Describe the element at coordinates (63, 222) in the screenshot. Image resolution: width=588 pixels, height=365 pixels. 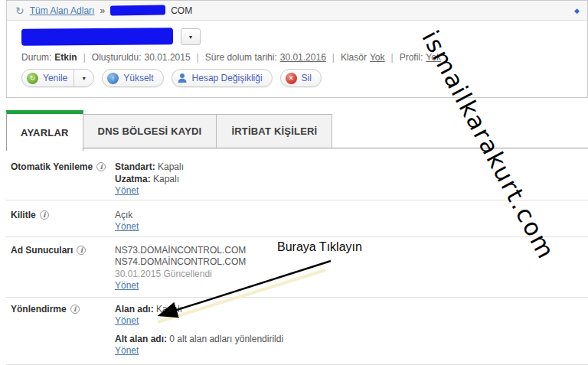
I see `lock-label: Kilitle i` at that location.